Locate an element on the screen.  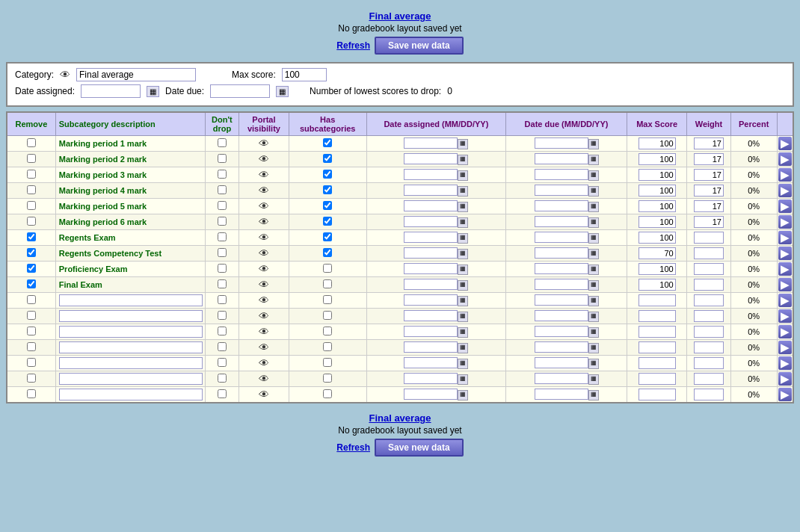
bottom-title-link: Final average is located at coordinates (399, 418).